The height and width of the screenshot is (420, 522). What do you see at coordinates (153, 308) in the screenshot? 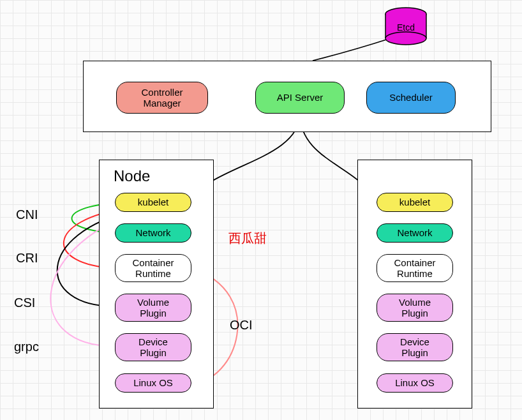
I see `volume-label: Volume Plugin` at bounding box center [153, 308].